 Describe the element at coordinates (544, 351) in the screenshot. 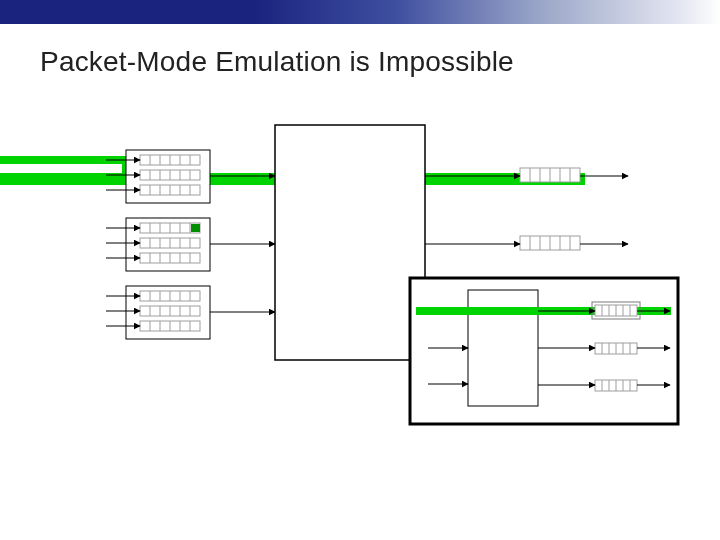

I see `inset-panel` at that location.